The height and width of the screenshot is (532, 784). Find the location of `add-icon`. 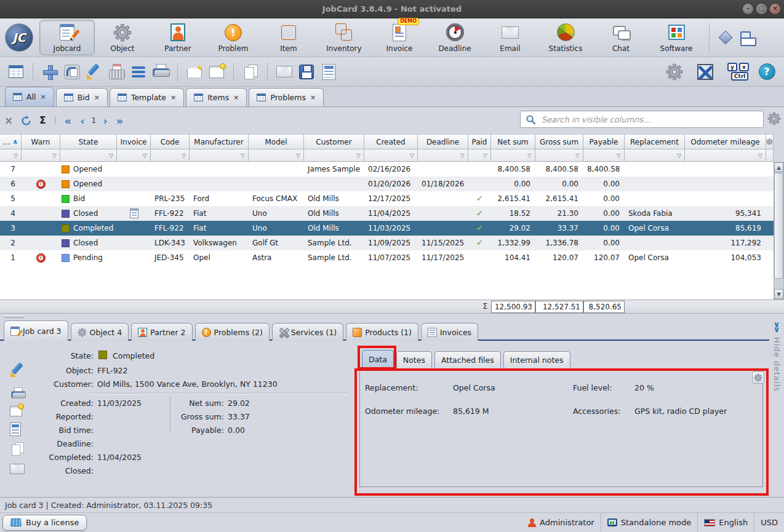

add-icon is located at coordinates (50, 72).